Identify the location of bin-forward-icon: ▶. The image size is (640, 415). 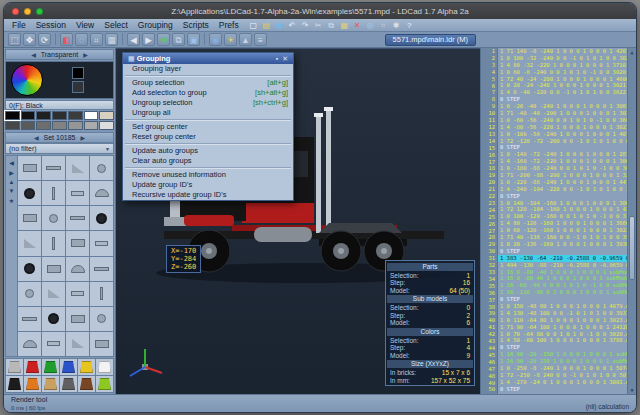
(82, 138).